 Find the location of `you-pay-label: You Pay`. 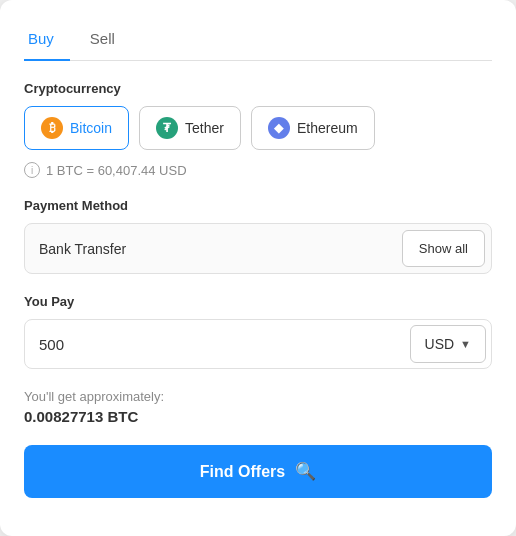

you-pay-label: You Pay is located at coordinates (258, 302).